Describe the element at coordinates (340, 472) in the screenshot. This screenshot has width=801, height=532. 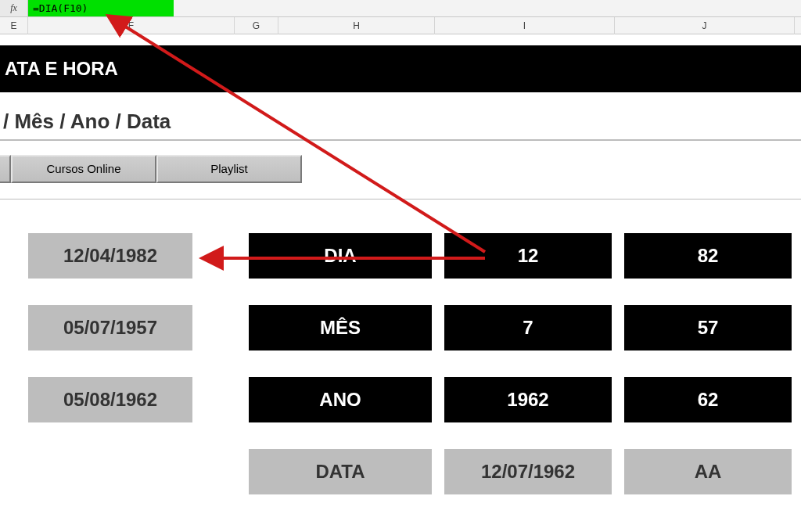
I see `cell-label: DATA` at that location.